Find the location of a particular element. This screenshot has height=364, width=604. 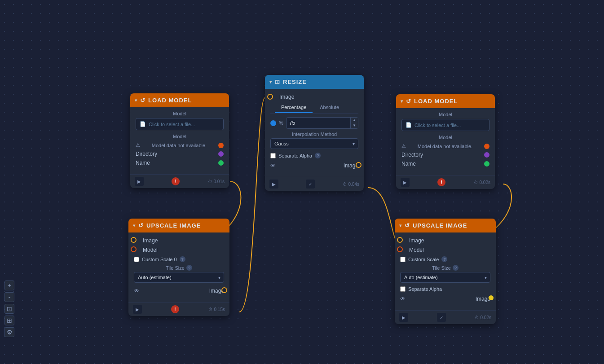

resize-header: ▾ ⊡ RESIZE is located at coordinates (314, 82).